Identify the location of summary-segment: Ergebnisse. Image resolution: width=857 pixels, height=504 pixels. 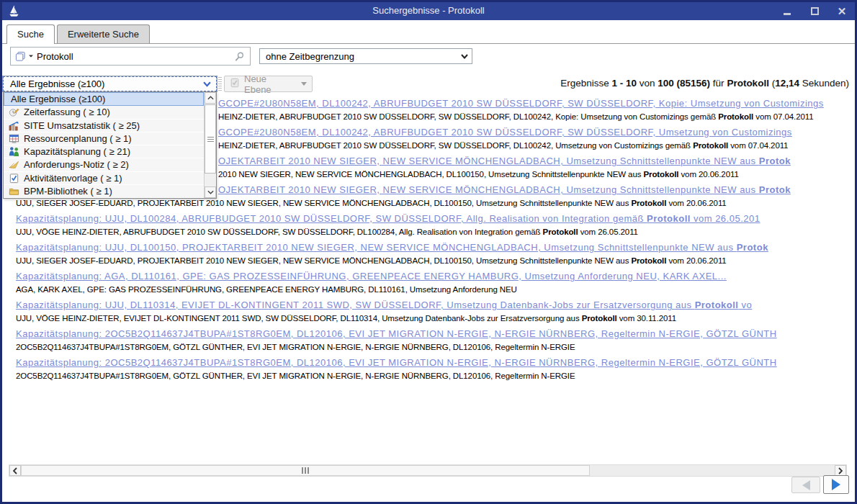
(586, 84).